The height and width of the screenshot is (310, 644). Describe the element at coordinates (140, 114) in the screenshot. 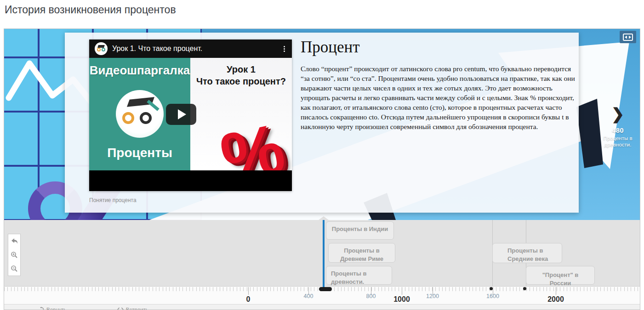

I see `study-doodle-icon` at that location.